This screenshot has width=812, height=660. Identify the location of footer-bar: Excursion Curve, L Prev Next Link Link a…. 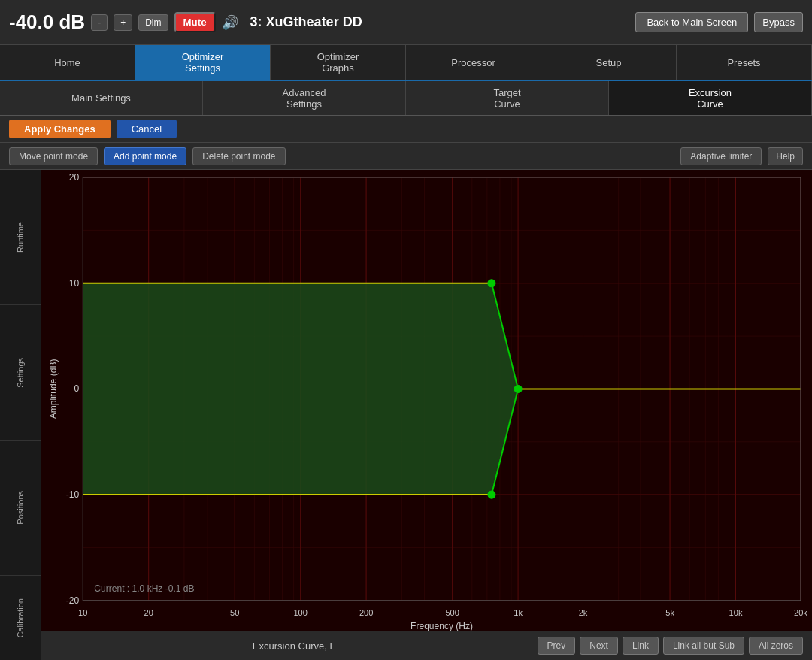
(427, 645).